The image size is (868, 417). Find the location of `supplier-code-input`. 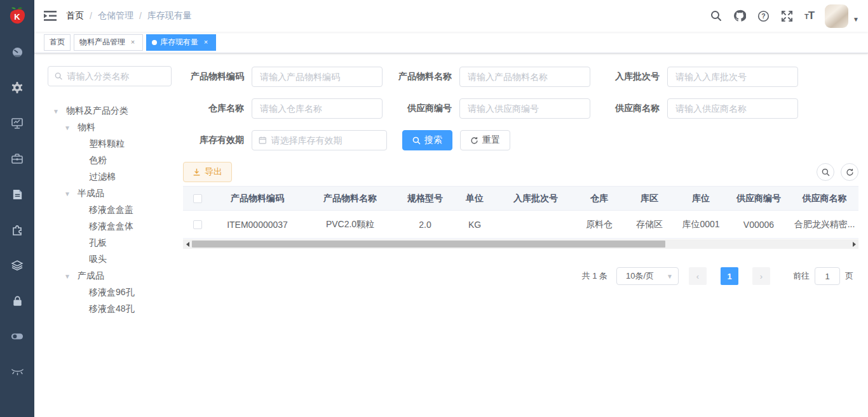

supplier-code-input is located at coordinates (525, 109).